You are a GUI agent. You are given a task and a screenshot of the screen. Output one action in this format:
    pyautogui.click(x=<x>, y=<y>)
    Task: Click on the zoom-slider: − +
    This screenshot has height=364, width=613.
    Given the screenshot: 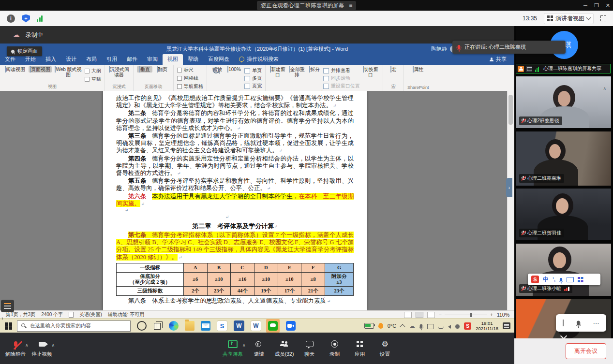 What is the action you would take?
    pyautogui.click(x=466, y=315)
    